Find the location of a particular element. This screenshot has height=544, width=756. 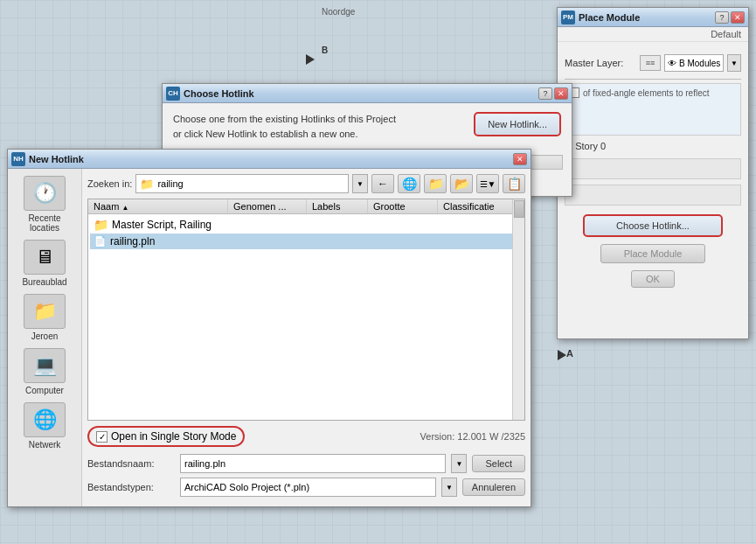

scrollbar is located at coordinates (518, 310).